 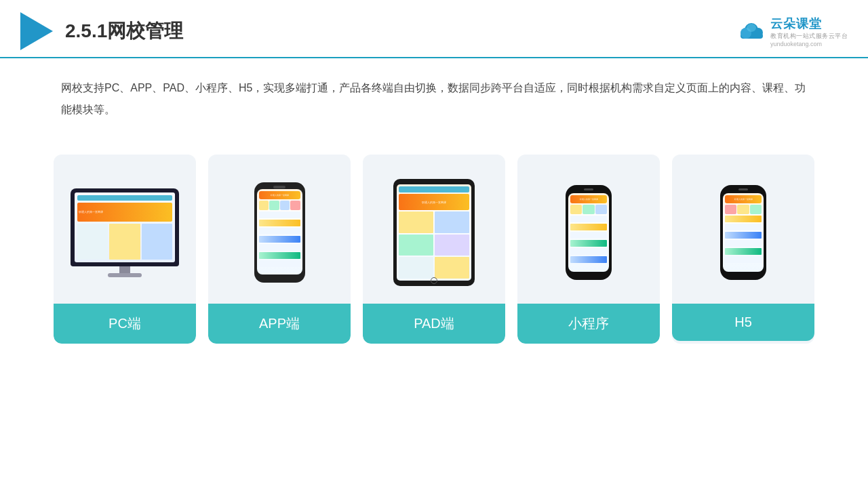 I want to click on card-miniprogram: 职通人的第一堂网课, so click(x=589, y=249).